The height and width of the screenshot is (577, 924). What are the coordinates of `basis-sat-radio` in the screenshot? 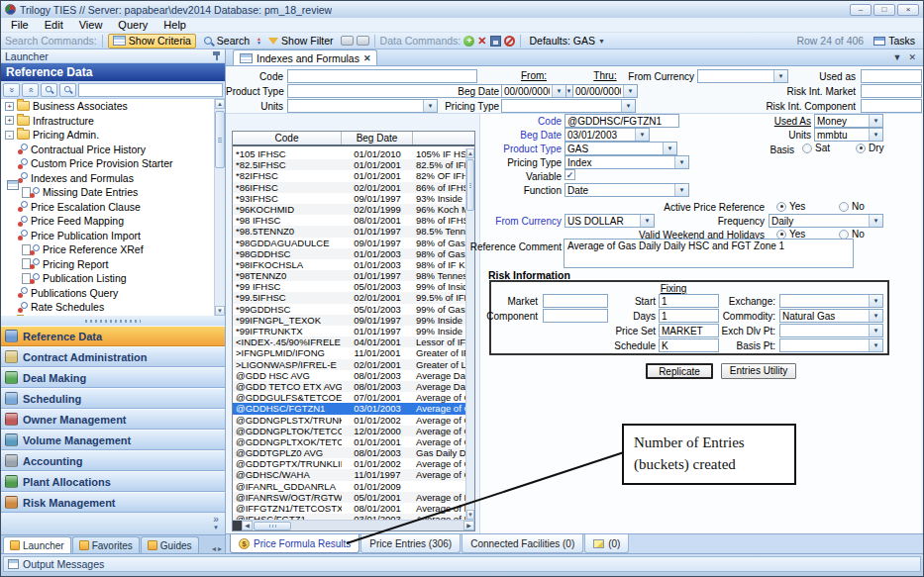 It's located at (807, 148).